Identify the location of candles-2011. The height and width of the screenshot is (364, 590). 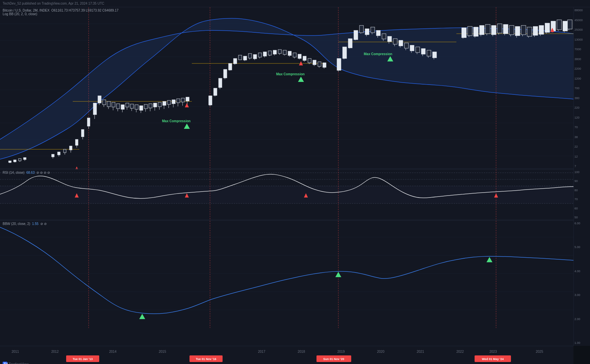
(17, 161).